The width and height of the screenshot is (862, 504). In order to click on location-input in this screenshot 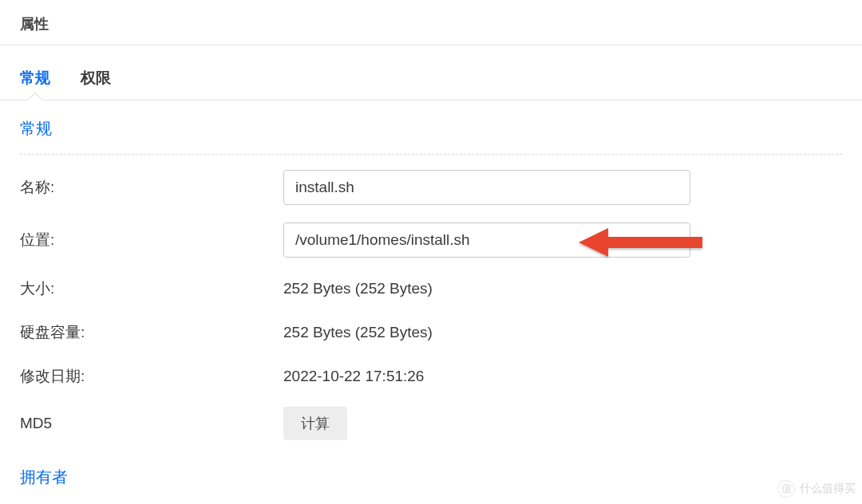, I will do `click(487, 240)`.